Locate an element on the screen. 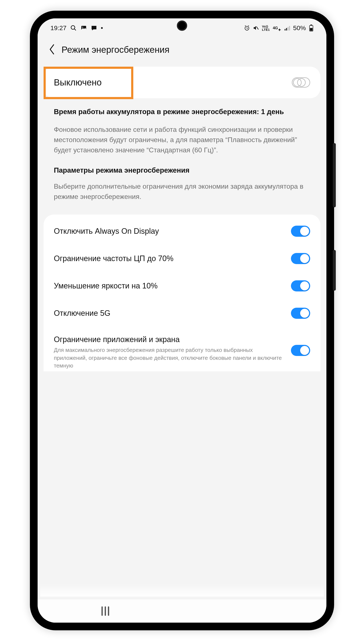 The height and width of the screenshot is (641, 364). option-5g: Отключение 5G is located at coordinates (182, 313).